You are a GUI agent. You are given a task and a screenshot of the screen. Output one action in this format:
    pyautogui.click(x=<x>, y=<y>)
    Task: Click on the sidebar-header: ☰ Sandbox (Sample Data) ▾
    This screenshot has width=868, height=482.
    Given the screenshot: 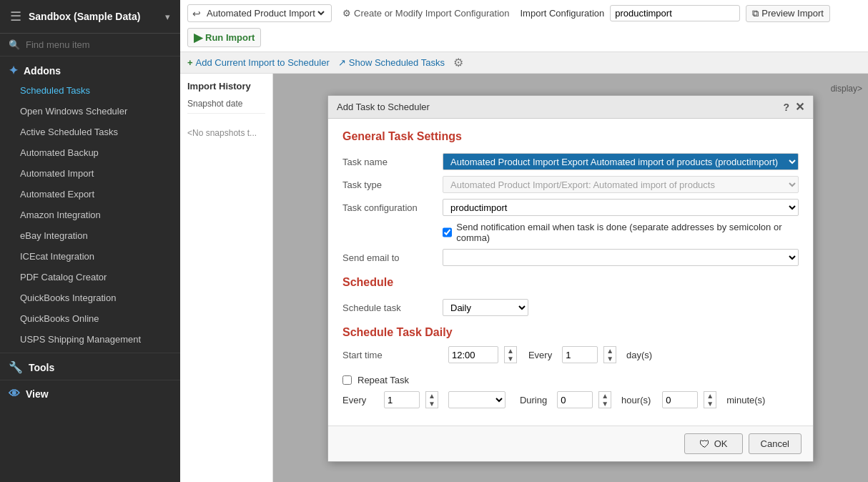 What is the action you would take?
    pyautogui.click(x=90, y=17)
    